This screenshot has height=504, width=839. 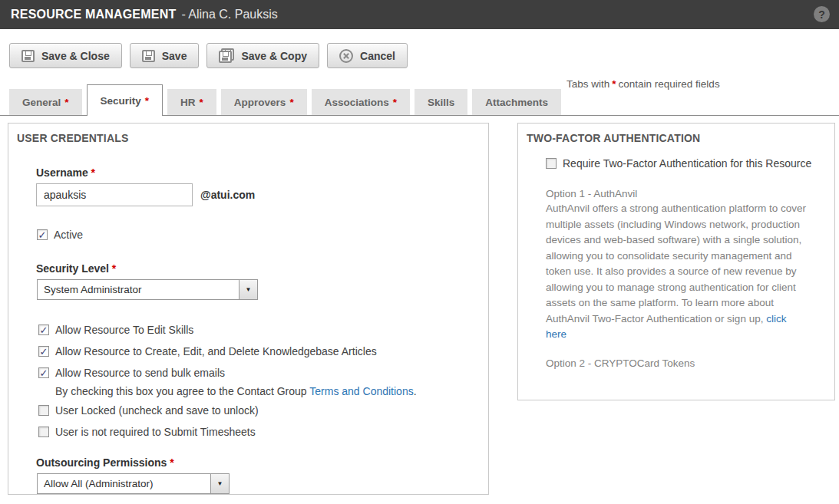 I want to click on active-checkbox-row: ✓ Active, so click(x=263, y=235).